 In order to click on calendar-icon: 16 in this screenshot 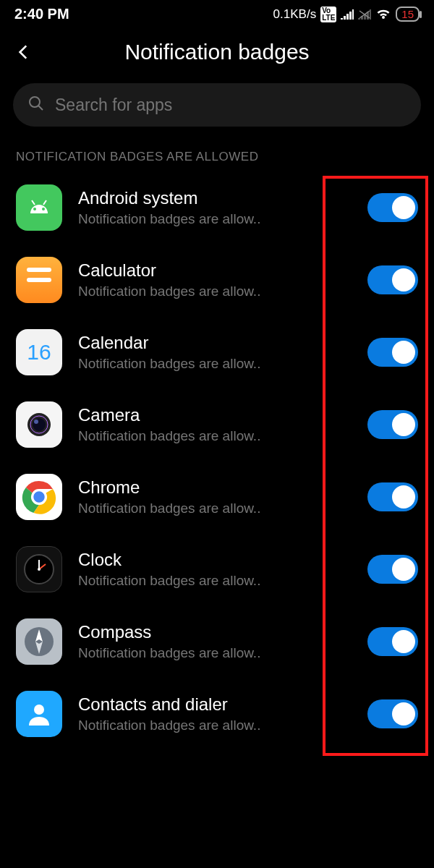, I will do `click(39, 352)`.